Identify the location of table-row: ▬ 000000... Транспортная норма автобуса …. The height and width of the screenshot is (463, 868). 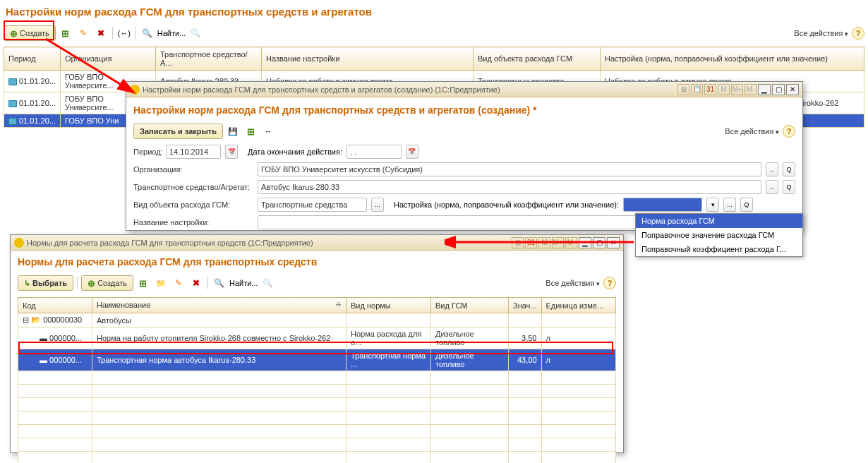
(318, 360).